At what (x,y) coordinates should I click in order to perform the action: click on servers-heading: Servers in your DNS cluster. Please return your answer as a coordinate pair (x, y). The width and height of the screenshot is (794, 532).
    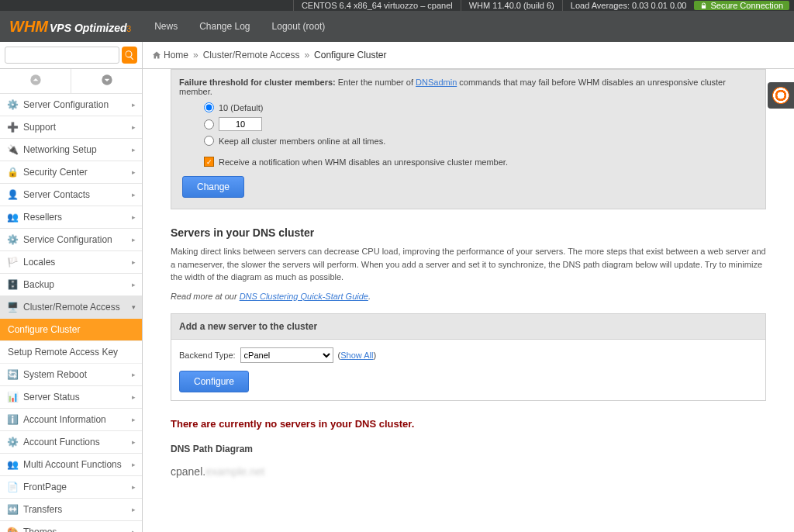
    Looking at the image, I should click on (468, 233).